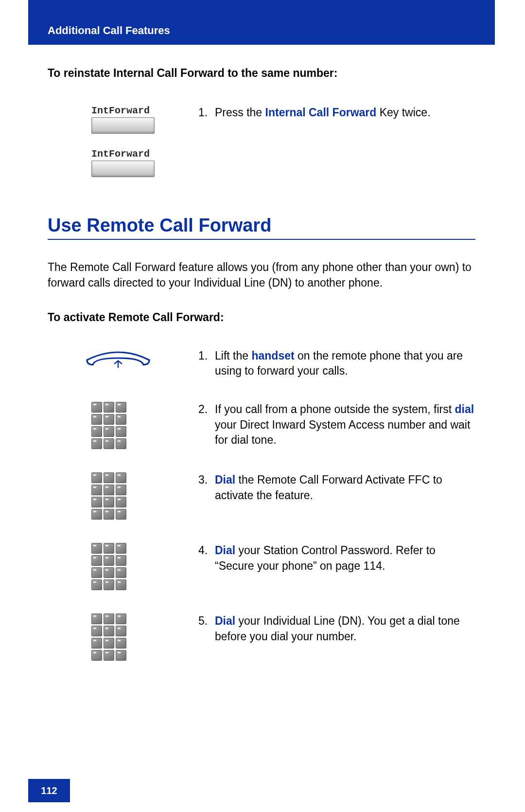 The height and width of the screenshot is (812, 525). What do you see at coordinates (49, 791) in the screenshot?
I see `page-number-tab: 112` at bounding box center [49, 791].